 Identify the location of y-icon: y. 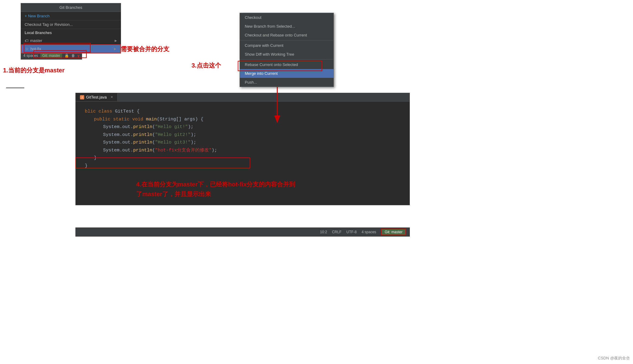
(78, 56).